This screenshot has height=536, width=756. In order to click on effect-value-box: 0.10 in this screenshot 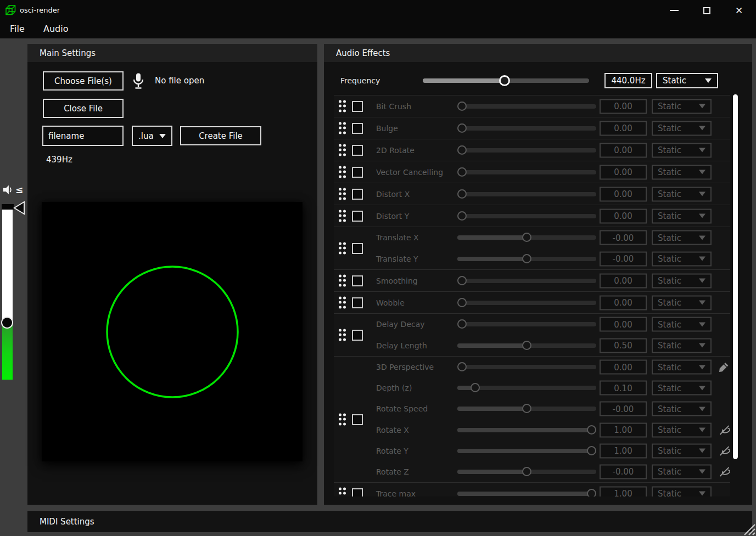, I will do `click(623, 388)`.